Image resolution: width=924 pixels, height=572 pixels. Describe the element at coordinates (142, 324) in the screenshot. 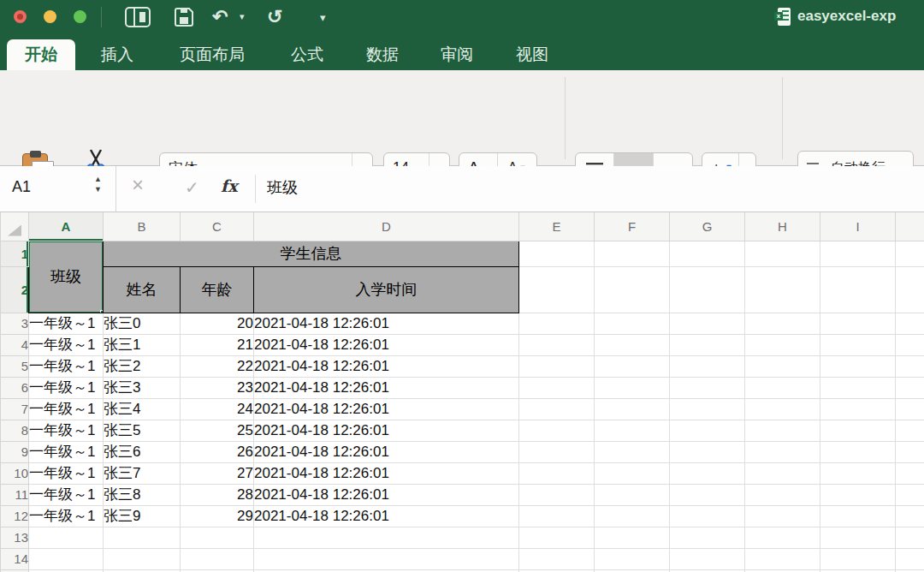

I see `cell-B3: 张三0` at that location.